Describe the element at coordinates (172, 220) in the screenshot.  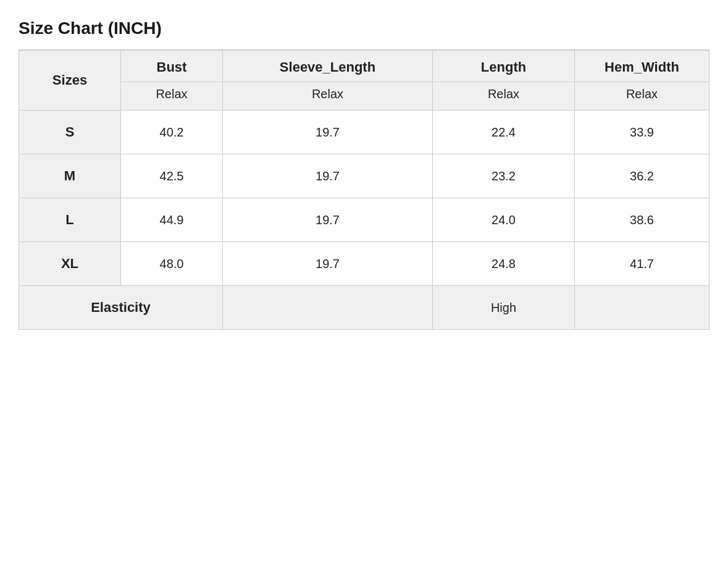
I see `bust-cell: 44.9` at that location.